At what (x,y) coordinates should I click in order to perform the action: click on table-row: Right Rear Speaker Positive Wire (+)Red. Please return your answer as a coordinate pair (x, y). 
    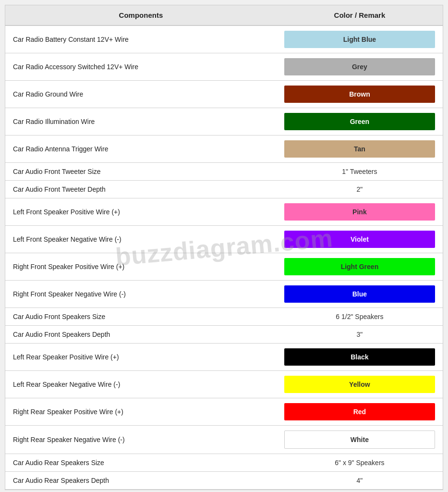
    Looking at the image, I should click on (224, 412).